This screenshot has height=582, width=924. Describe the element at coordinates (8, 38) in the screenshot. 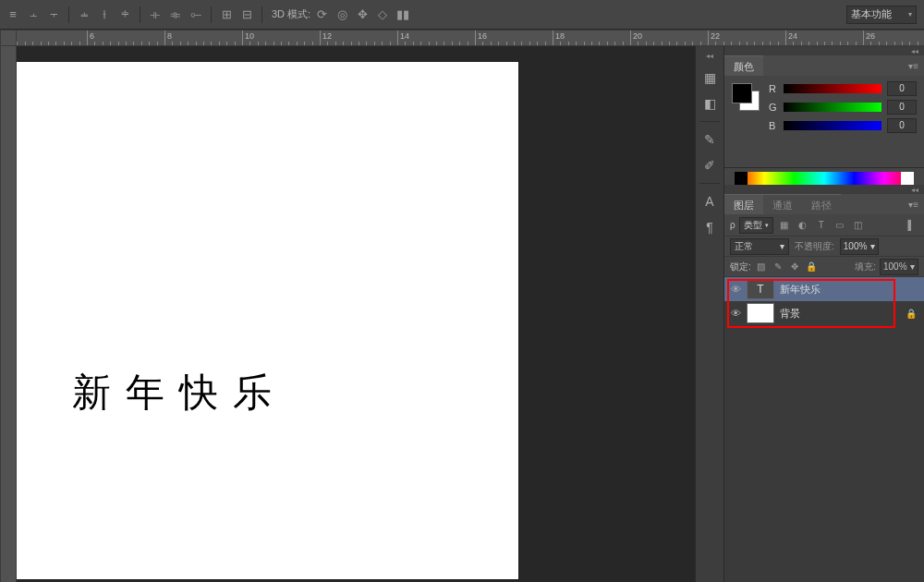

I see `ruler-origin` at that location.